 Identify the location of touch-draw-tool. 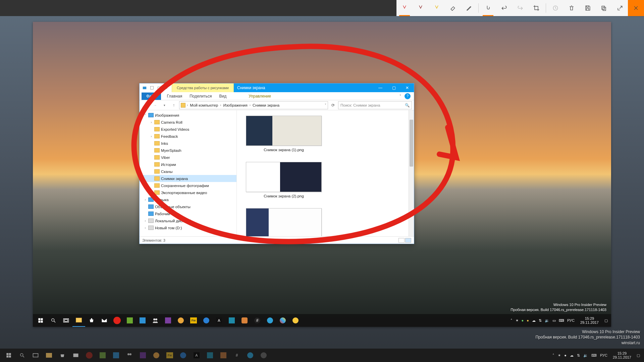
(488, 8).